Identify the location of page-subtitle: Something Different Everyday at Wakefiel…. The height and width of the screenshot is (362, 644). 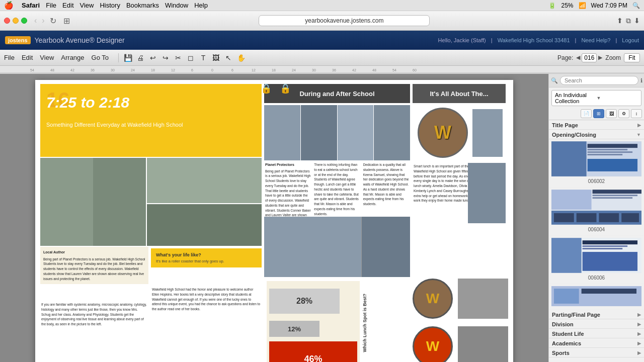
(115, 125).